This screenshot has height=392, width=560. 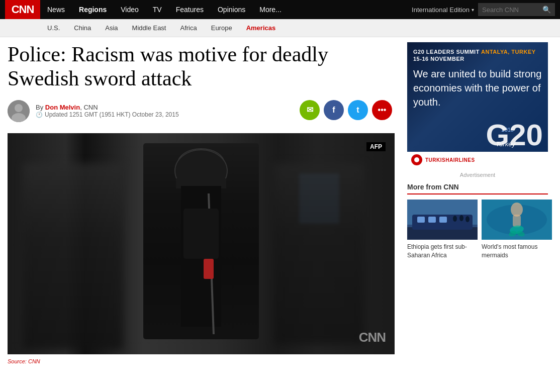 What do you see at coordinates (484, 10) in the screenshot?
I see `top-nav-right: International Edition ▾ 🔍` at bounding box center [484, 10].